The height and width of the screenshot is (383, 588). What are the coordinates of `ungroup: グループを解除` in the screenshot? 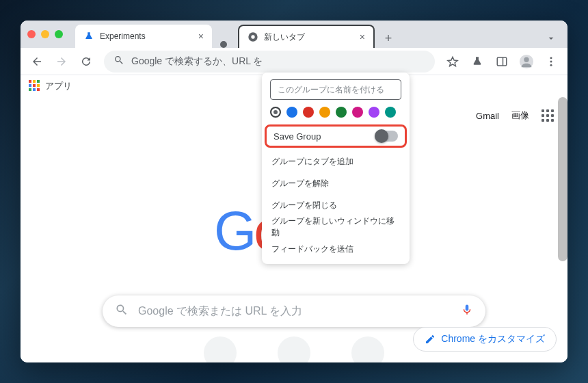 It's located at (336, 183).